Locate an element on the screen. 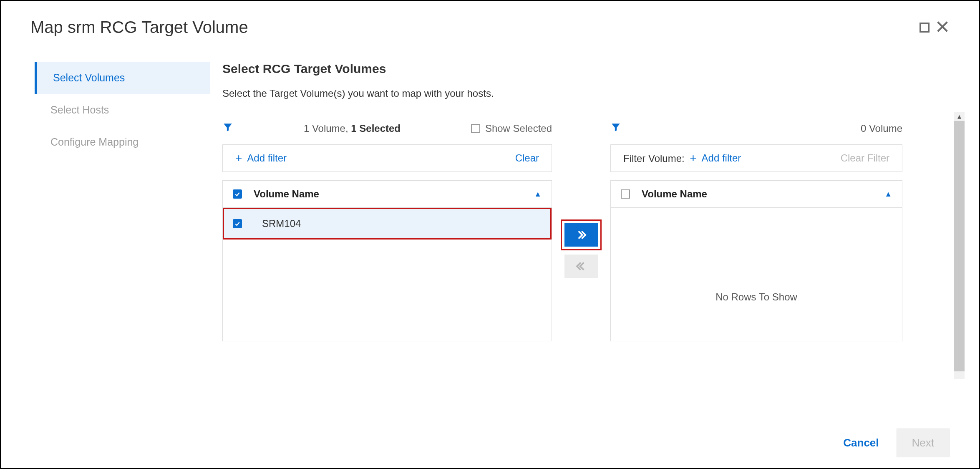 The width and height of the screenshot is (980, 469). cancel-button: Cancel is located at coordinates (861, 443).